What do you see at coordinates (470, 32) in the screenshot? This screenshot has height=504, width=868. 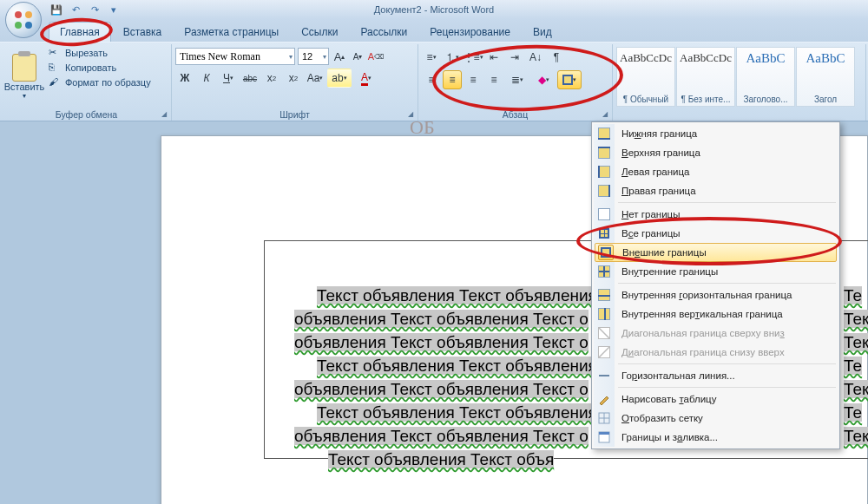 I see `tab-review: Рецензирование` at bounding box center [470, 32].